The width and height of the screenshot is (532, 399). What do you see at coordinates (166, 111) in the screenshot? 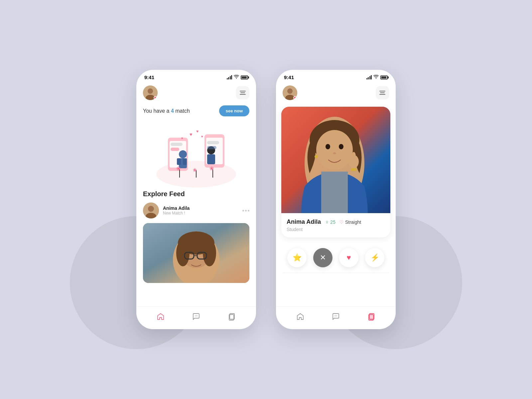
I see `match-text: You have a 4 match` at bounding box center [166, 111].